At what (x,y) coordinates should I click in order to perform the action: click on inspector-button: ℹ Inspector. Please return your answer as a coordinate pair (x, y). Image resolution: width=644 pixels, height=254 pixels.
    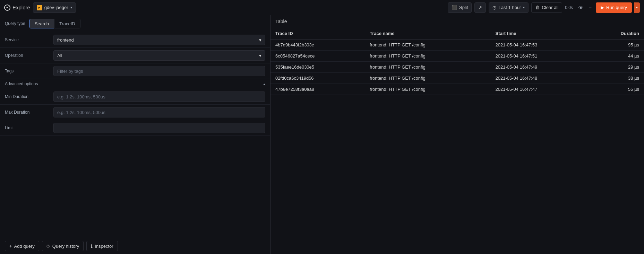
    Looking at the image, I should click on (102, 246).